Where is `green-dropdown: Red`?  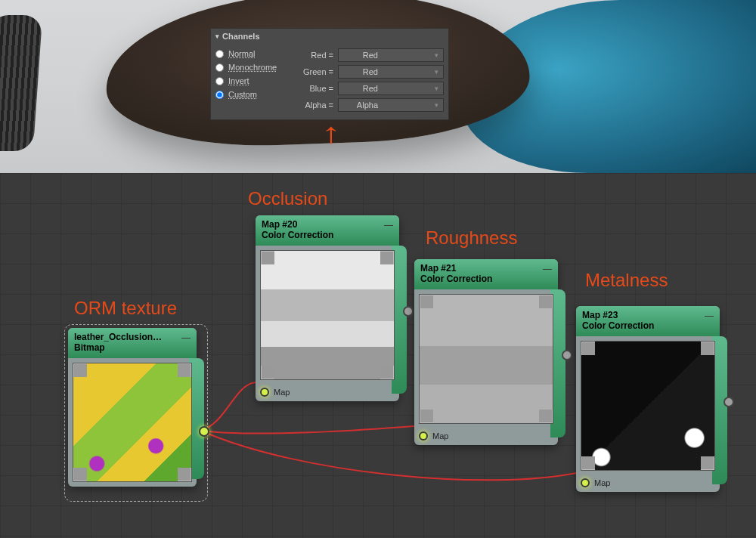
green-dropdown: Red is located at coordinates (391, 72).